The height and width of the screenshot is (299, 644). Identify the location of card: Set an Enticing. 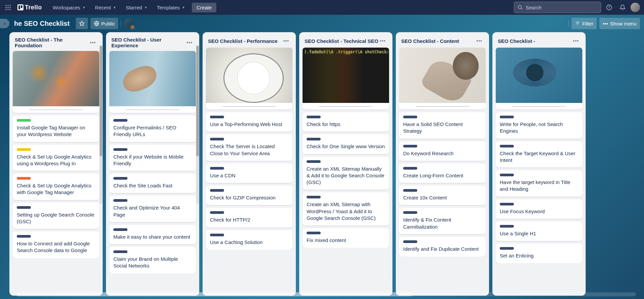
(539, 253).